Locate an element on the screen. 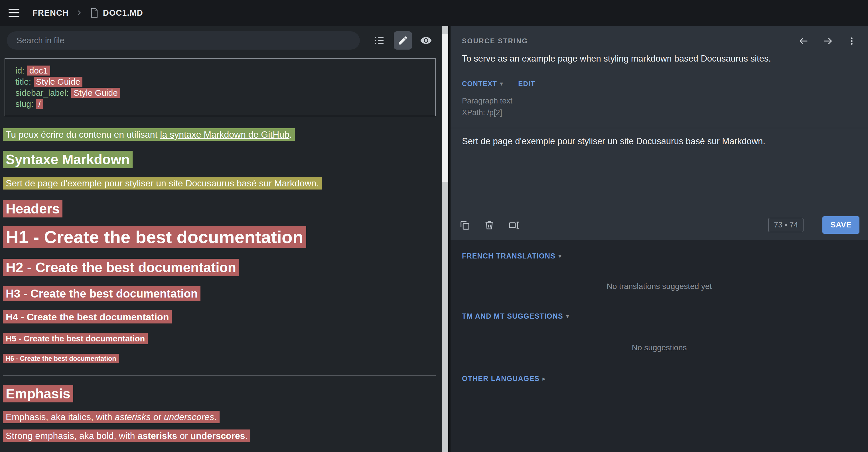 This screenshot has height=452, width=868. preview-eye-icon is located at coordinates (426, 40).